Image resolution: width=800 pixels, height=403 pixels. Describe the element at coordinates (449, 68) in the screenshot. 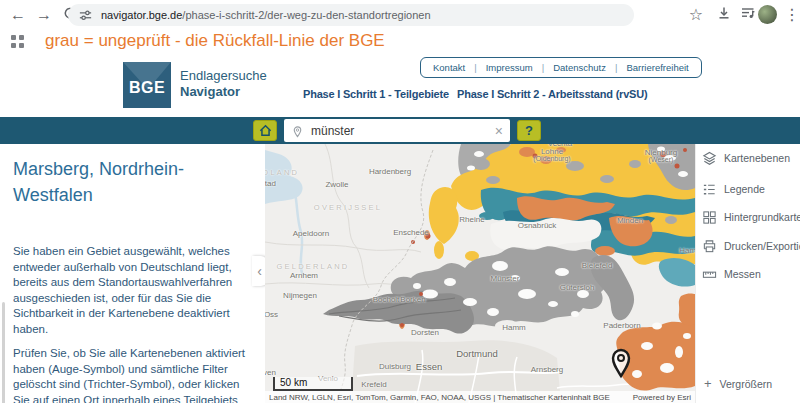

I see `link-kontakt: Kontakt` at that location.